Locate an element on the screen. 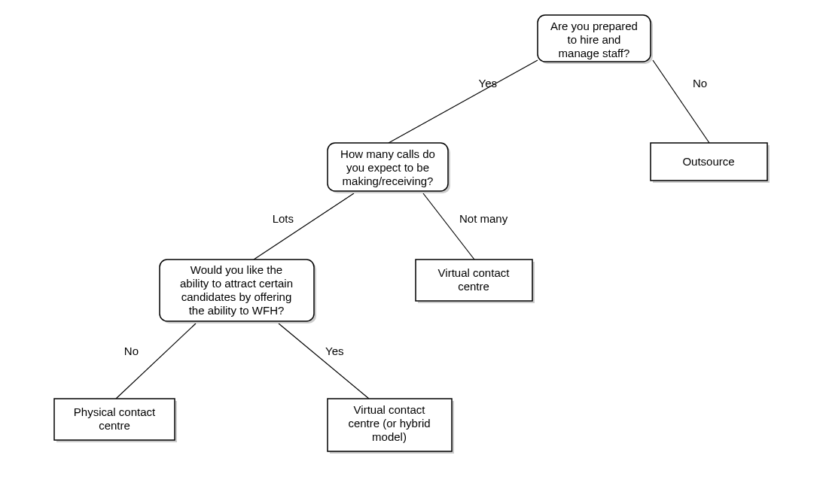 Image resolution: width=823 pixels, height=504 pixels. node-virtual-line2: centre is located at coordinates (474, 286).